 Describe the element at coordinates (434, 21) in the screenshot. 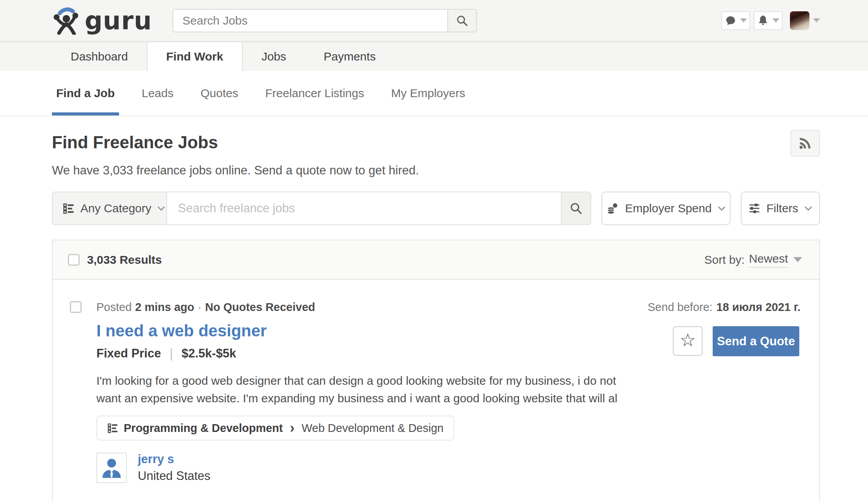

I see `top-header: guru` at that location.